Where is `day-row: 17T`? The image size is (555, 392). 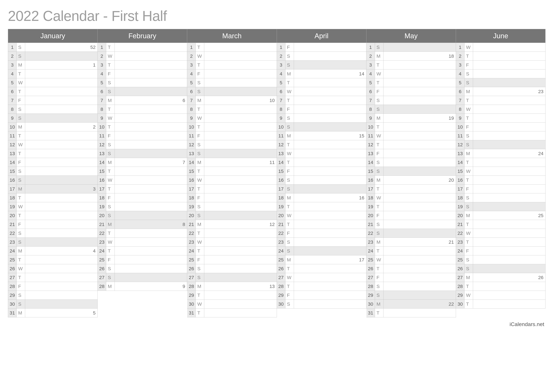
day-row: 17T is located at coordinates (411, 189).